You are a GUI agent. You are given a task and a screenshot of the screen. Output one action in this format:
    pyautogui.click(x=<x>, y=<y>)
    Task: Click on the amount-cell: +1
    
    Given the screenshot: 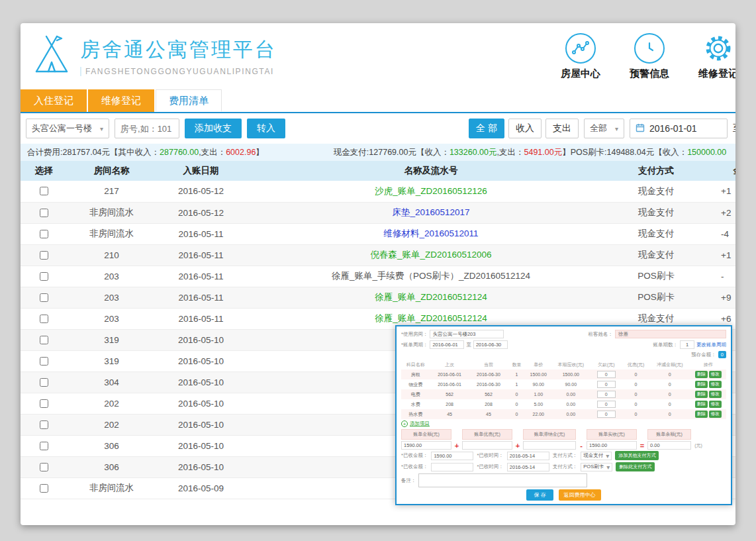 What is the action you would take?
    pyautogui.click(x=716, y=255)
    